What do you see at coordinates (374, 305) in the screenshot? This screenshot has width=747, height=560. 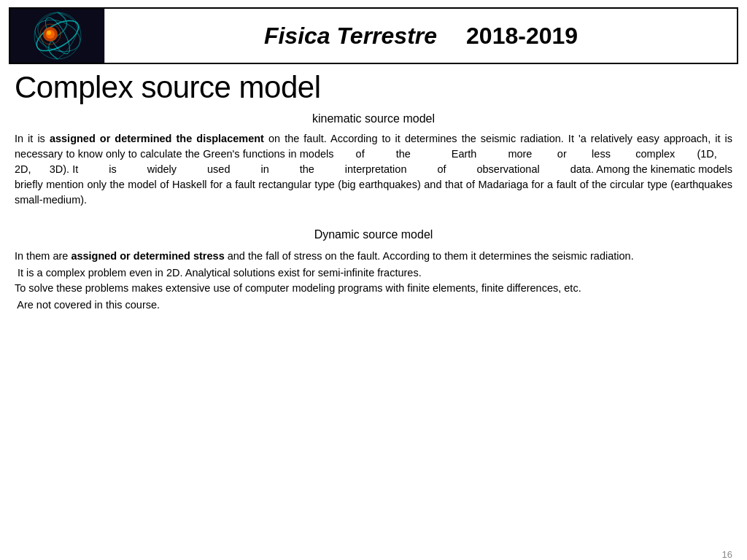 I see `dynamic-paragraph4: Are not covered in this course.` at bounding box center [374, 305].